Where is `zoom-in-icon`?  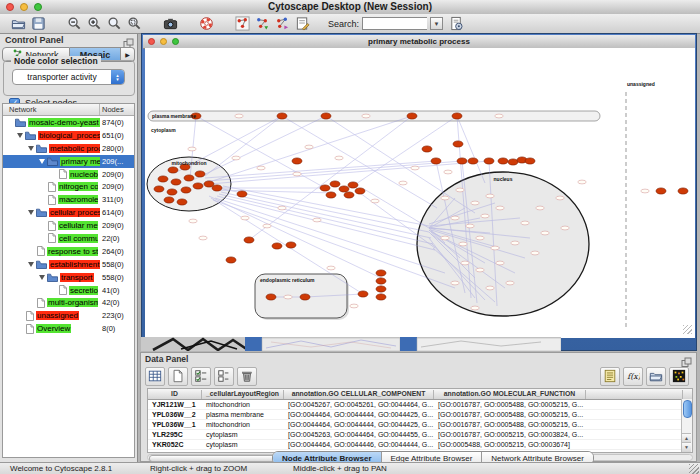
zoom-in-icon is located at coordinates (94, 24).